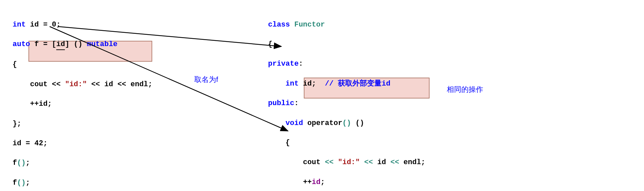  I want to click on code-line: private:, so click(347, 64).